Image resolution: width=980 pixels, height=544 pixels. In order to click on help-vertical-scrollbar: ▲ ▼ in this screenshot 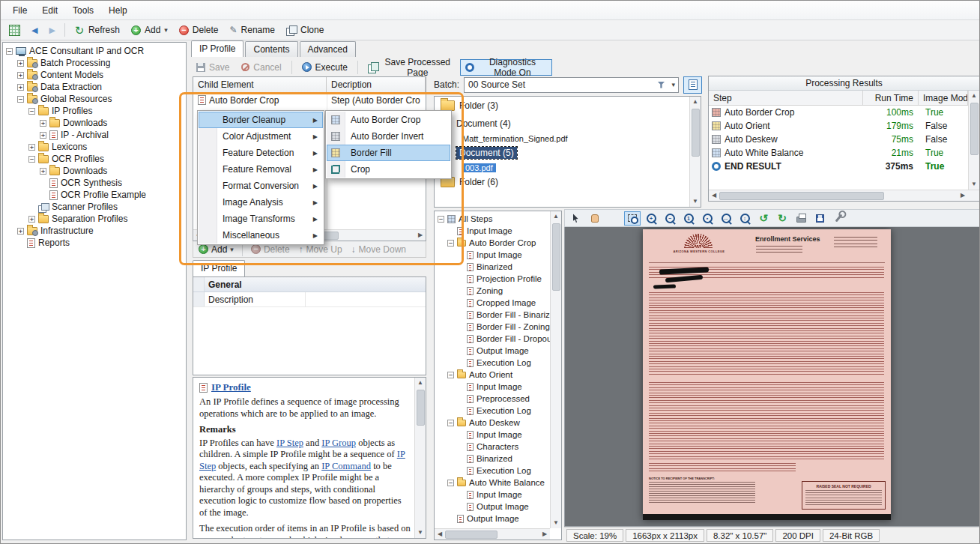, I will do `click(420, 458)`.